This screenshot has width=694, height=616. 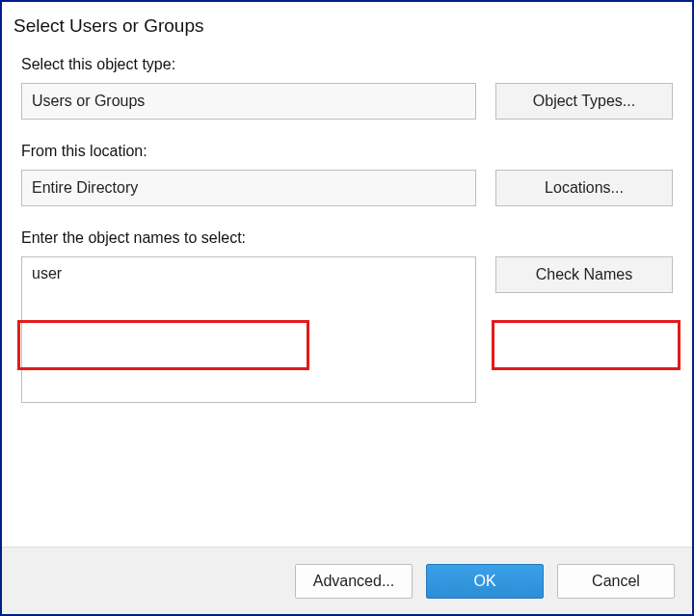 I want to click on location-label: From this location:, so click(x=347, y=151).